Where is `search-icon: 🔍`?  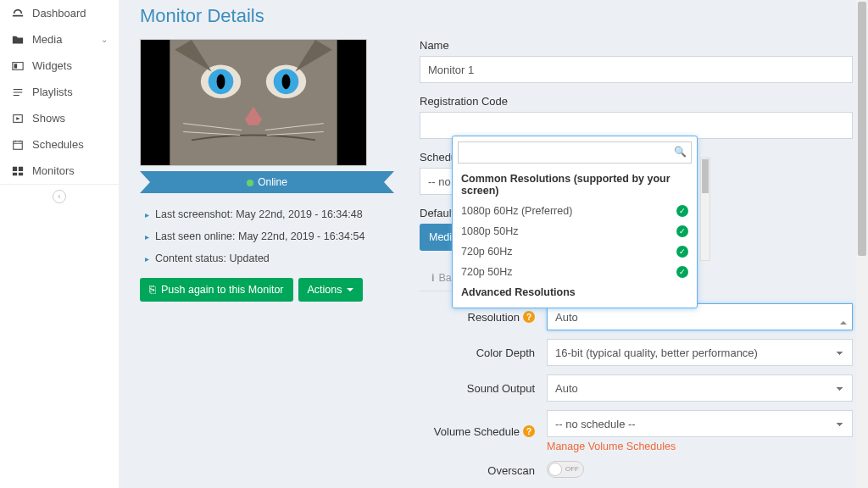
search-icon: 🔍 is located at coordinates (680, 152).